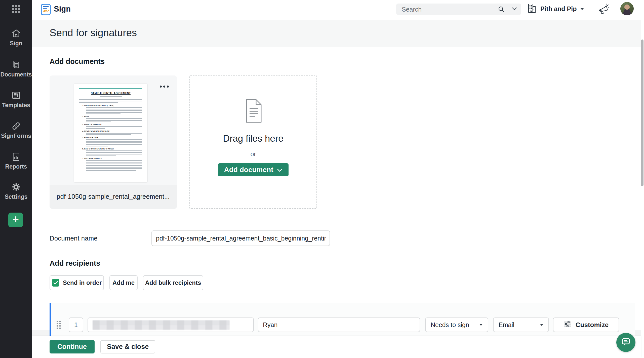 Image resolution: width=644 pixels, height=358 pixels. Describe the element at coordinates (16, 130) in the screenshot. I see `sidebar-item-signforms: SignForms` at that location.